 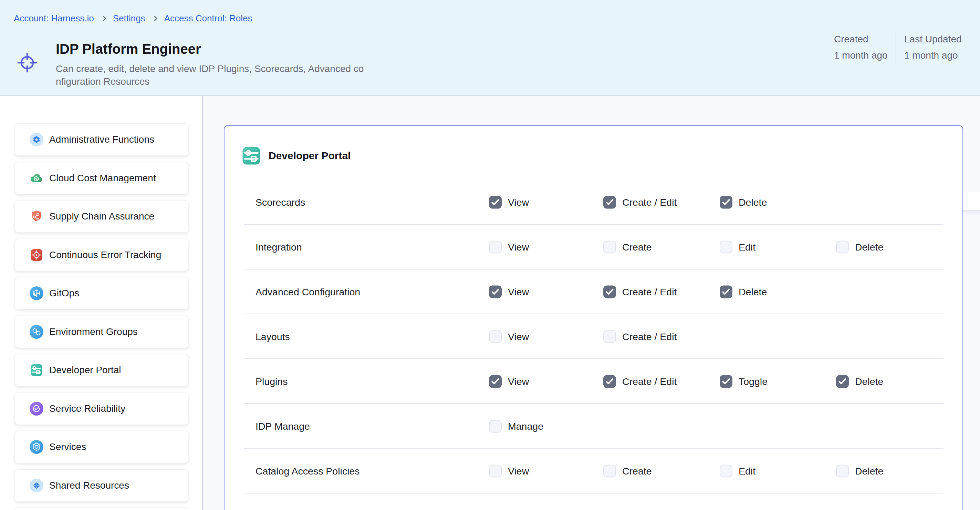 What do you see at coordinates (753, 382) in the screenshot?
I see `checkbox-label: Toggle` at bounding box center [753, 382].